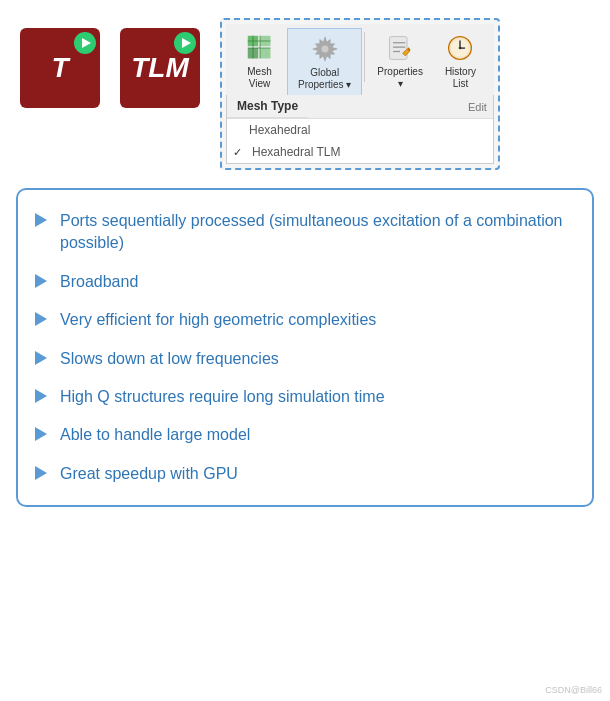 Image resolution: width=610 pixels, height=701 pixels. What do you see at coordinates (360, 130) in the screenshot?
I see `dropdown-item-hexahedral: Hexahedral` at bounding box center [360, 130].